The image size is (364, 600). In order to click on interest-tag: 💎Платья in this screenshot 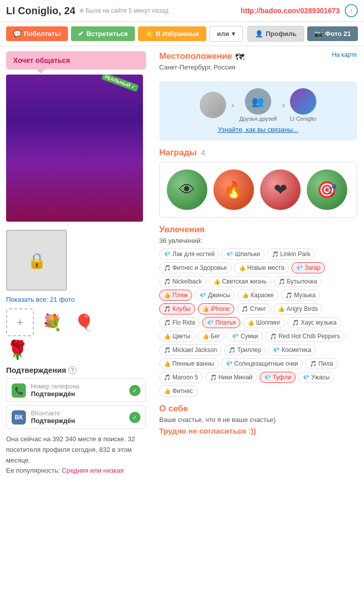, I will do `click(221, 323)`.